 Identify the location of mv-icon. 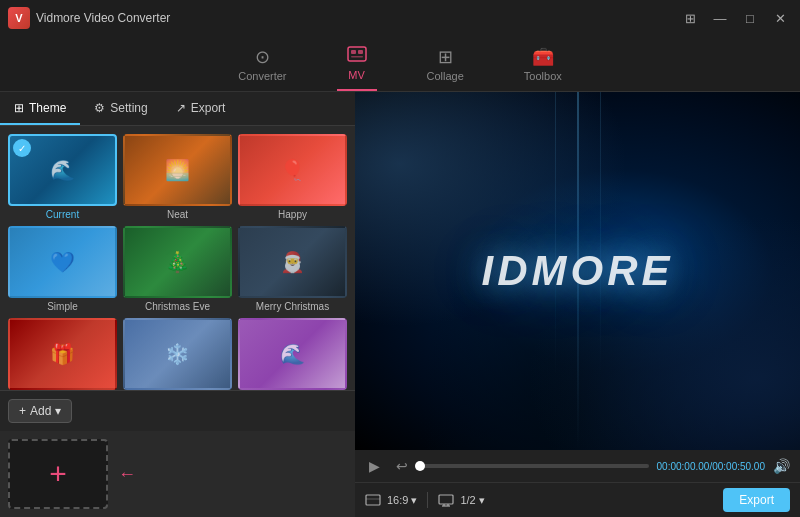
(357, 56).